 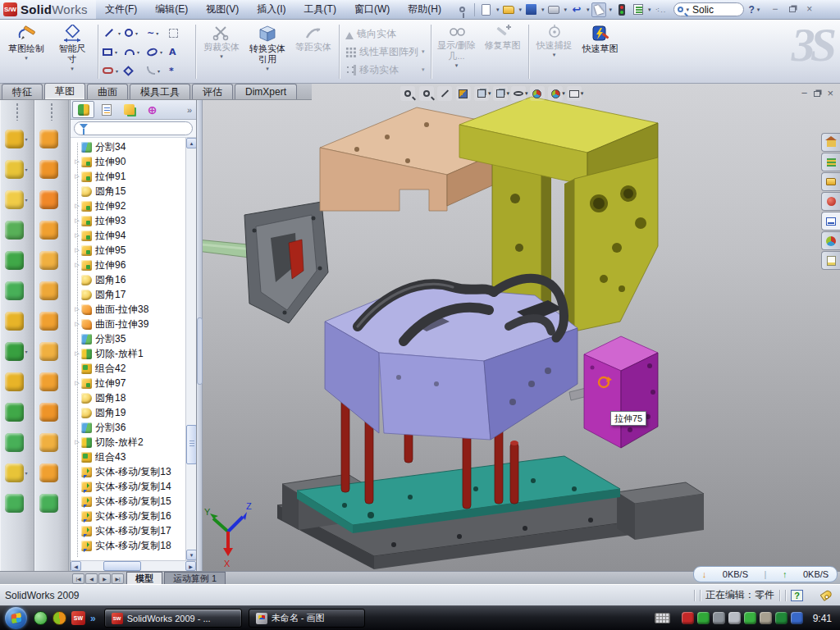 I want to click on menu-item: 文件(F), so click(x=121, y=10).